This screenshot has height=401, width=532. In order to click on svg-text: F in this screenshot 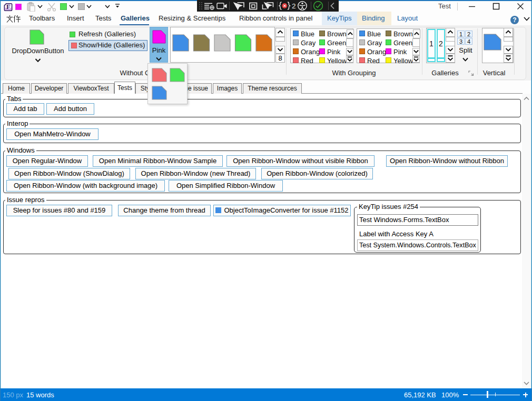, I will do `click(8, 7)`.